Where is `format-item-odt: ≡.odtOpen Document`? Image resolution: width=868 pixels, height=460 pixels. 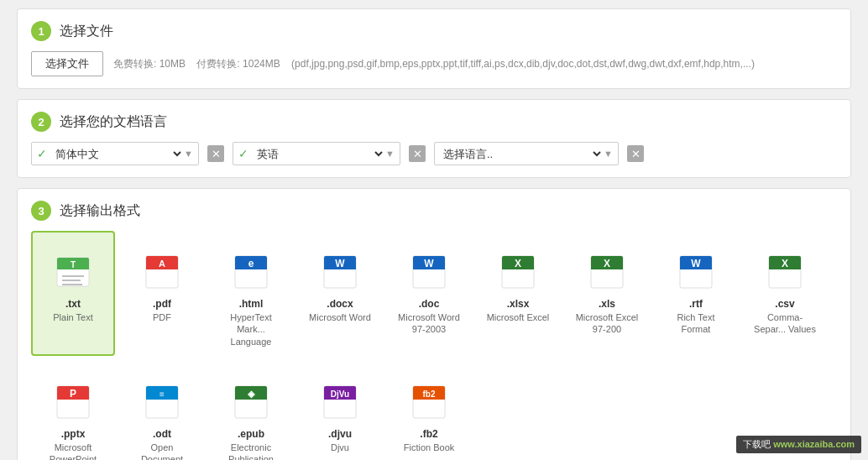 format-item-odt: ≡.odtOpen Document is located at coordinates (162, 410).